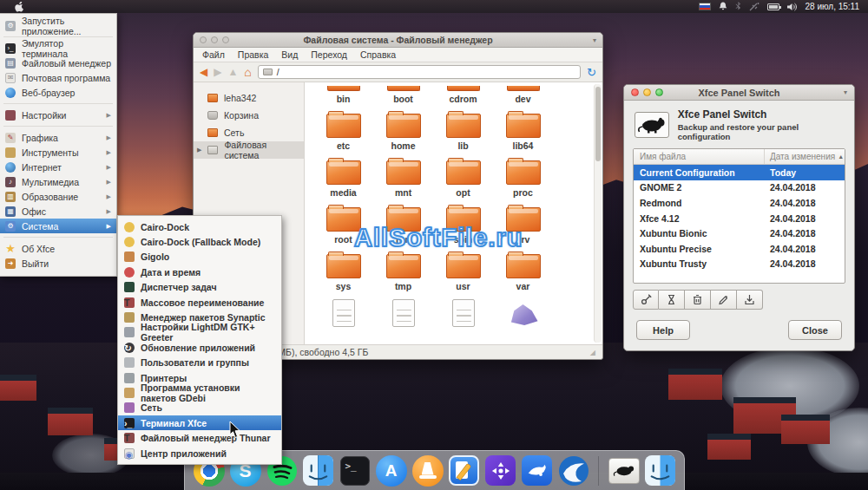 The width and height of the screenshot is (868, 490). Describe the element at coordinates (740, 203) in the screenshot. I see `table-row: Redmond24.04.2018` at that location.